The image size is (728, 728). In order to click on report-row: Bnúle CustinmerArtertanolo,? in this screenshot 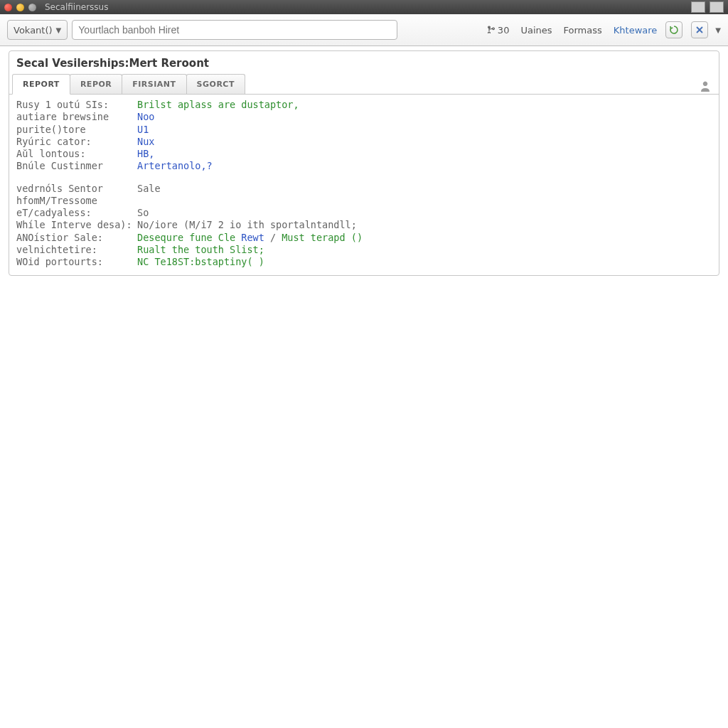, I will do `click(364, 166)`.